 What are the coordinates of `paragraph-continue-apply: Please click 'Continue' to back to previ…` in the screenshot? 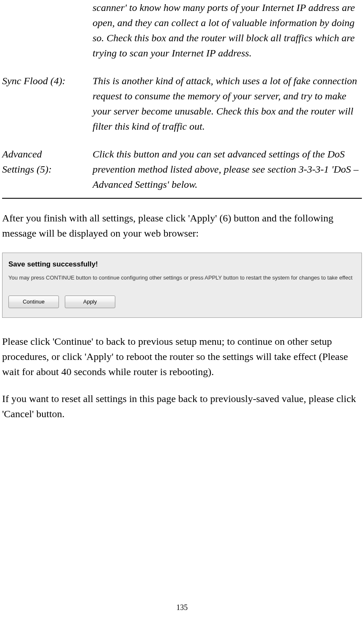 It's located at (182, 357).